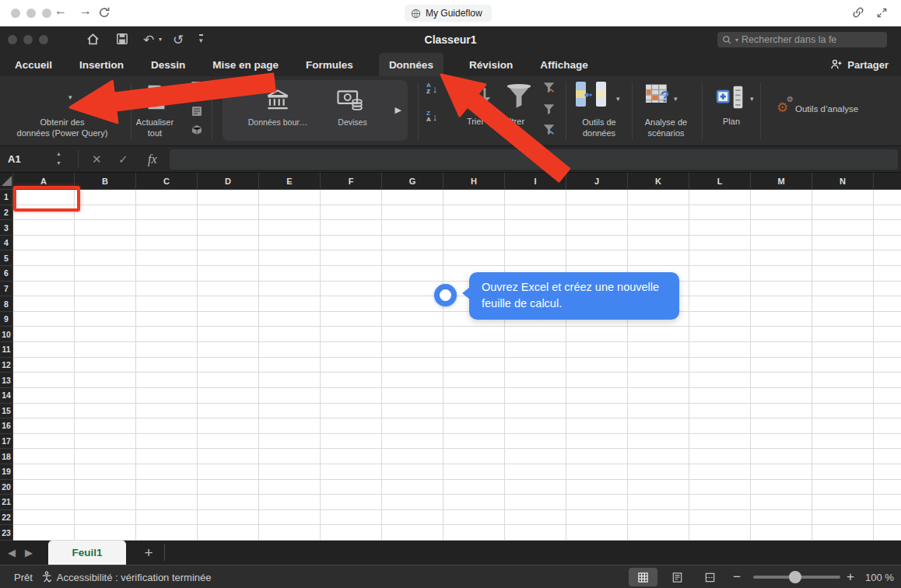  What do you see at coordinates (123, 159) in the screenshot?
I see `enter-icon: ✓` at bounding box center [123, 159].